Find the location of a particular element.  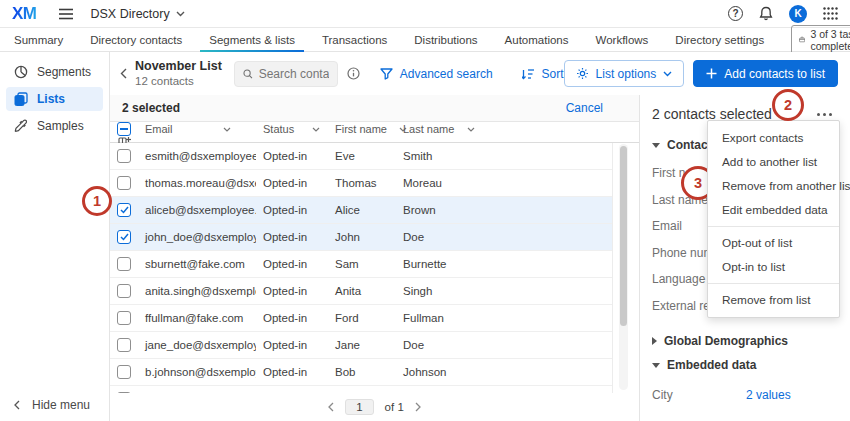

table-row: ffullman@fake.com Opted-in Ford Fullman is located at coordinates (361, 318).